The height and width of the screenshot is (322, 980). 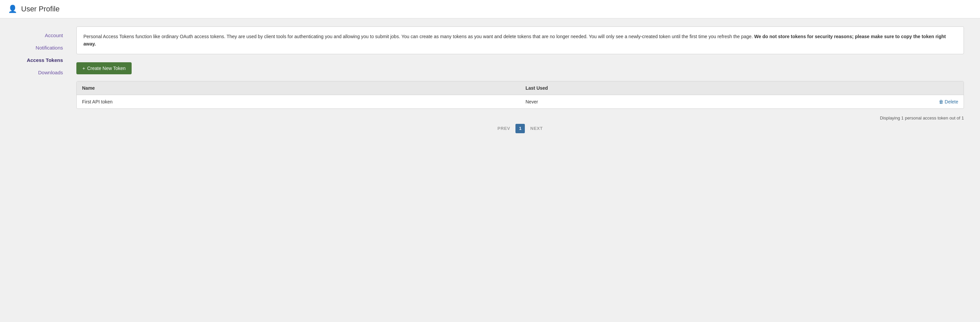 I want to click on token-name: First API token, so click(x=298, y=102).